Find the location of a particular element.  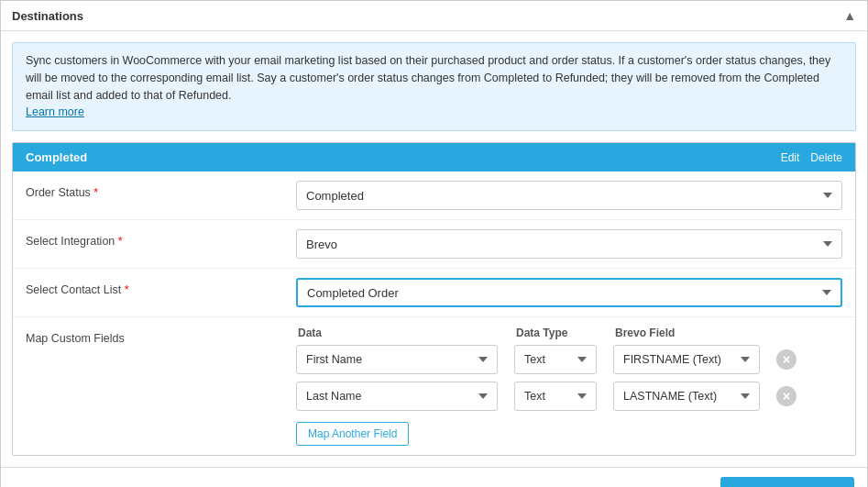

select-integration-required: * is located at coordinates (121, 241).